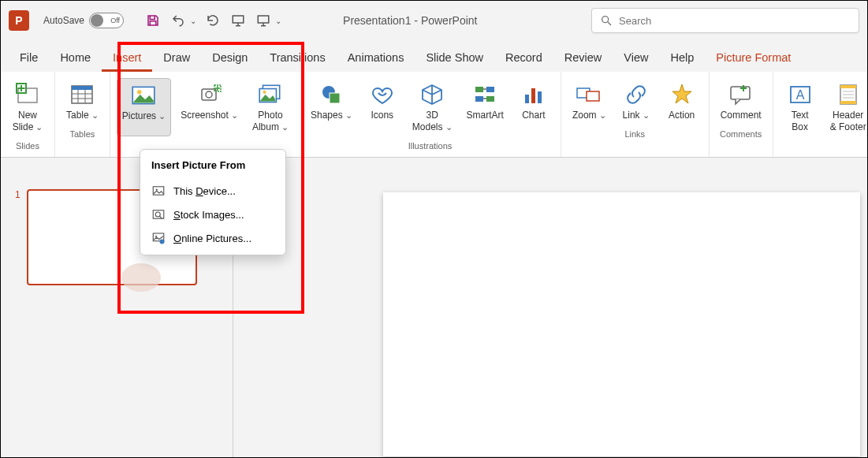 Image resolution: width=868 pixels, height=458 pixels. What do you see at coordinates (432, 107) in the screenshot?
I see `3d-models-button: 3D Models` at bounding box center [432, 107].